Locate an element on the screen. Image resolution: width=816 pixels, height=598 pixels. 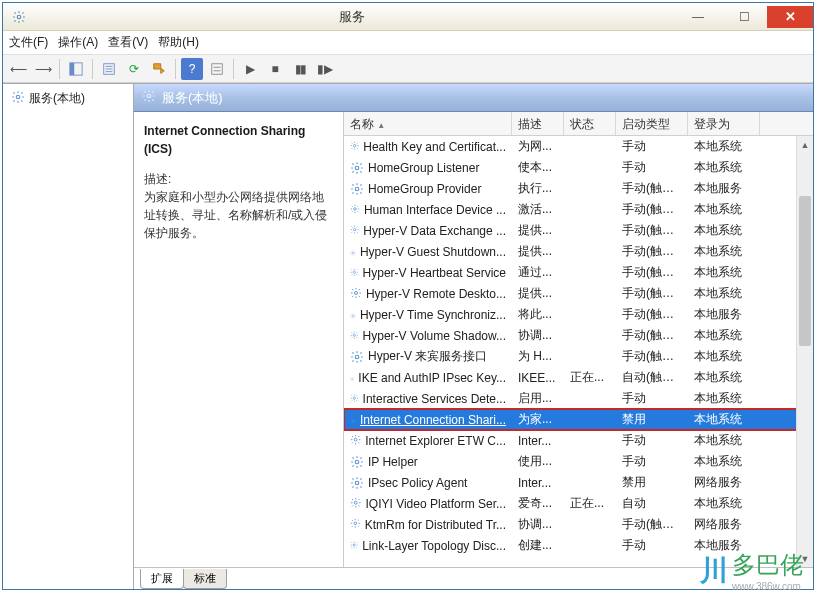
service-row: Hyper-V Time Synchroniz...将此...手动(触发...本… is located at coordinates (578, 314).